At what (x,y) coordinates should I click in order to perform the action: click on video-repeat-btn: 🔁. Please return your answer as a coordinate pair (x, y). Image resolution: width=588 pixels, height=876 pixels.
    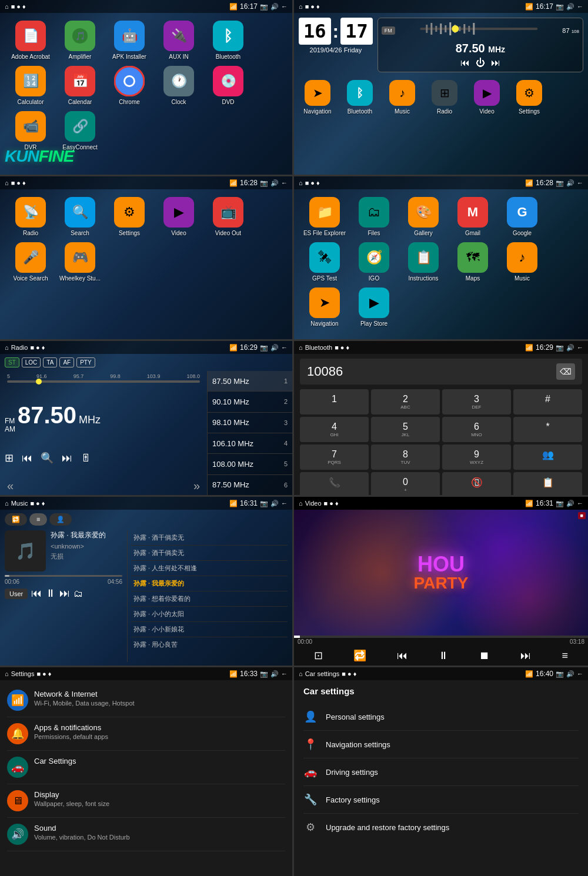
    Looking at the image, I should click on (360, 656).